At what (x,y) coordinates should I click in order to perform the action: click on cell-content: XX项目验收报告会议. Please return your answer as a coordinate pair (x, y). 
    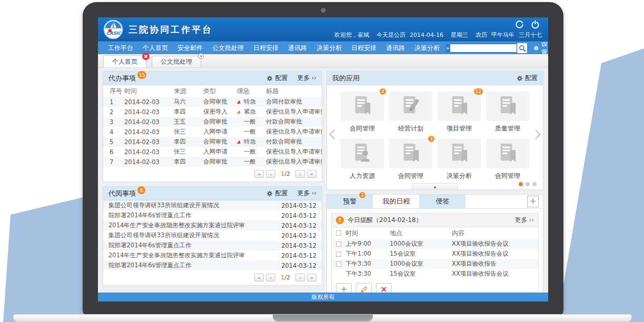
    Looking at the image, I should click on (493, 244).